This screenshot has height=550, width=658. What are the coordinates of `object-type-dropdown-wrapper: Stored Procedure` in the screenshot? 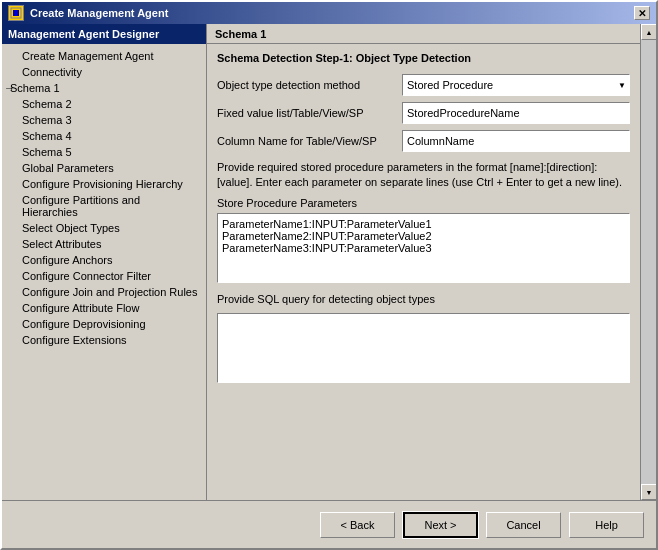 It's located at (516, 85).